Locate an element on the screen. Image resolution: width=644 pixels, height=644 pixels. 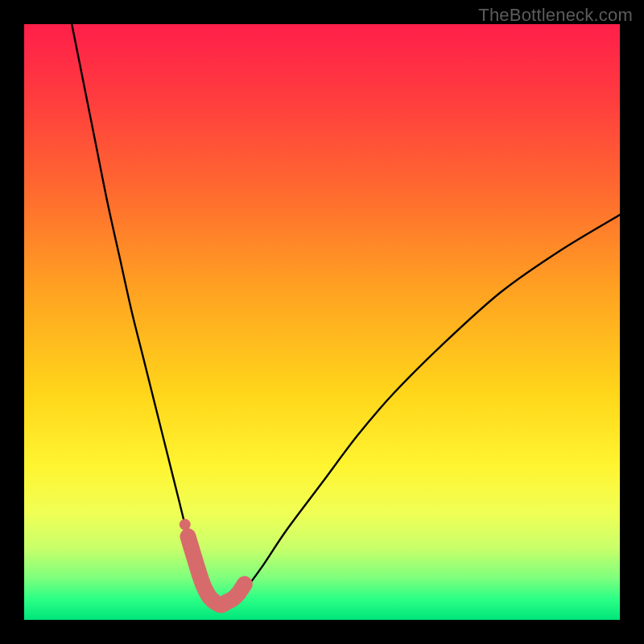
watermark-text: TheBottleneck.com is located at coordinates (555, 15).